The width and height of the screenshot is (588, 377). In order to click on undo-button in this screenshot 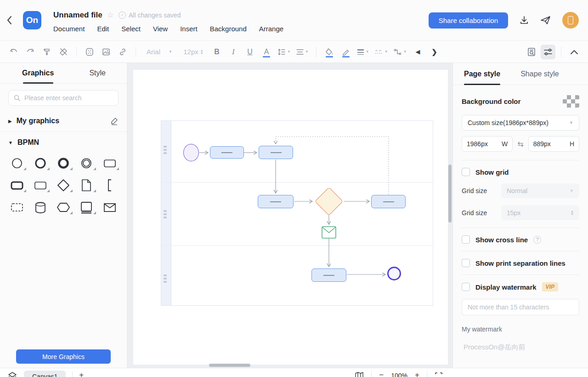, I will do `click(14, 52)`.